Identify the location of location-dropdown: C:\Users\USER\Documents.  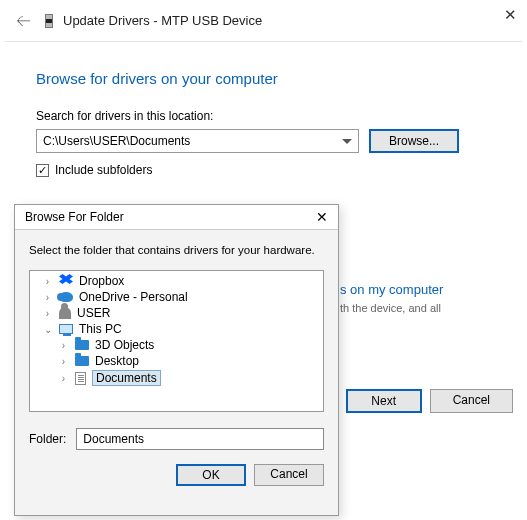
(198, 141).